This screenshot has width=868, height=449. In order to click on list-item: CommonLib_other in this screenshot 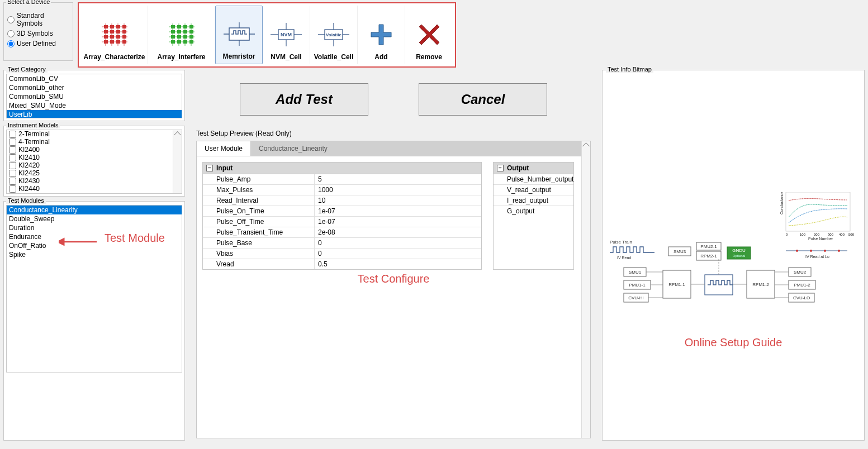, I will do `click(94, 88)`.